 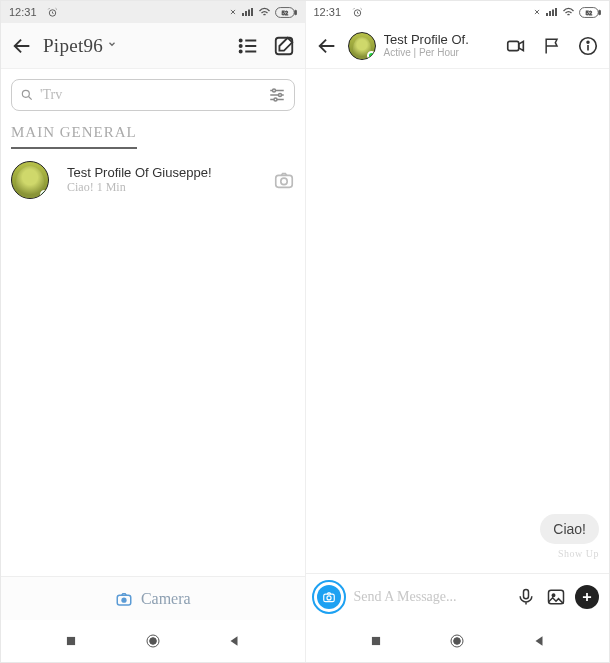 I want to click on account-switcher: Pipet96, so click(x=80, y=46).